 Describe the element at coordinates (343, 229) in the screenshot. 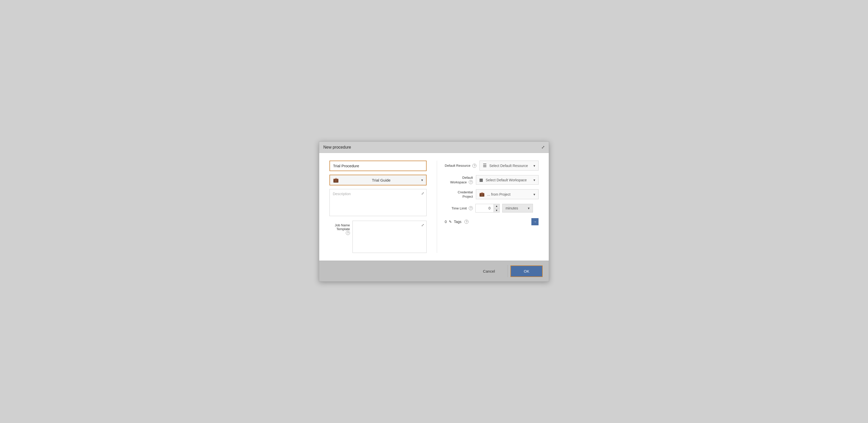

I see `job-name-sublabel: Template` at that location.